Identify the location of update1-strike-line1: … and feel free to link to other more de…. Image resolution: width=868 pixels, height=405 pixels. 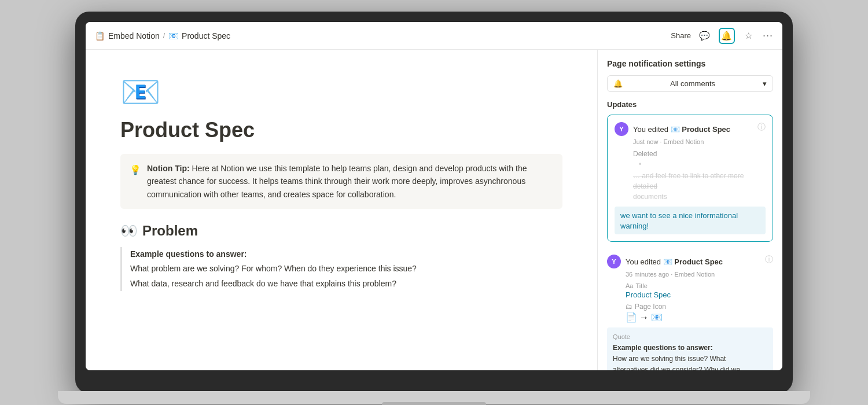
(689, 181).